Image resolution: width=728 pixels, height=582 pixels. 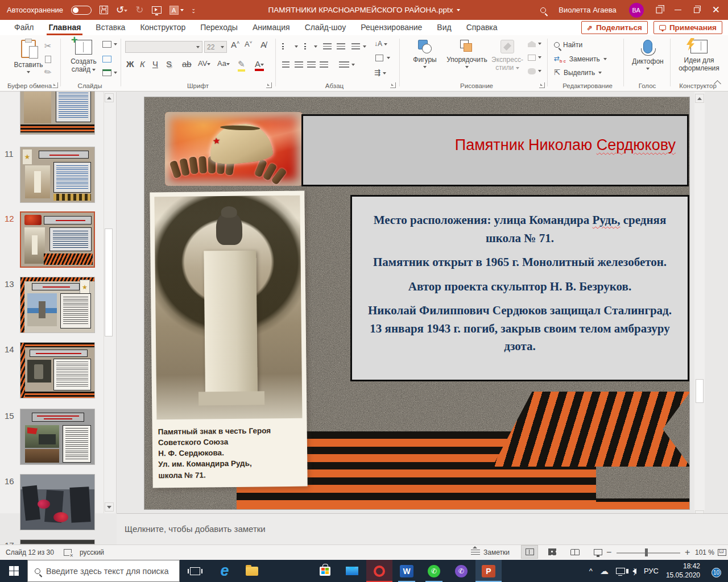 What do you see at coordinates (142, 64) in the screenshot?
I see `italic-button: К` at bounding box center [142, 64].